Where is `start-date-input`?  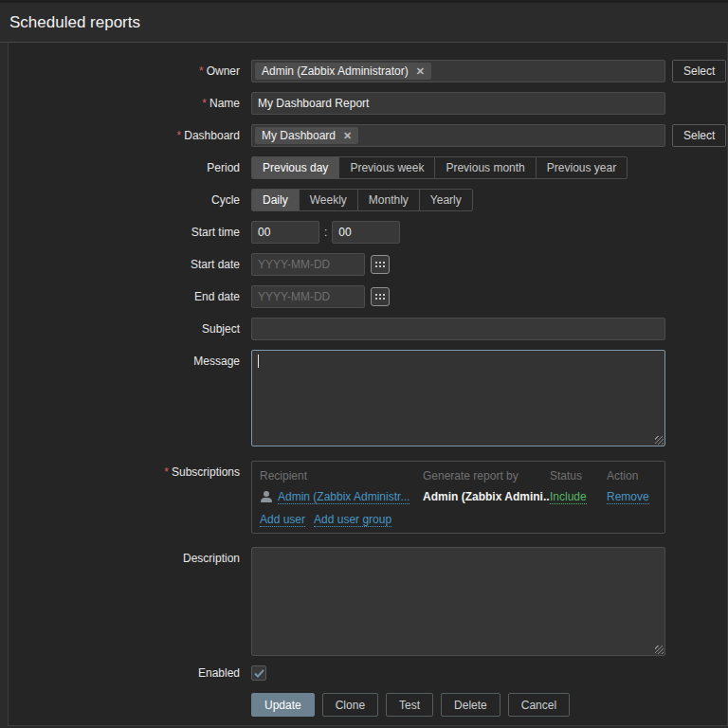 start-date-input is located at coordinates (308, 264).